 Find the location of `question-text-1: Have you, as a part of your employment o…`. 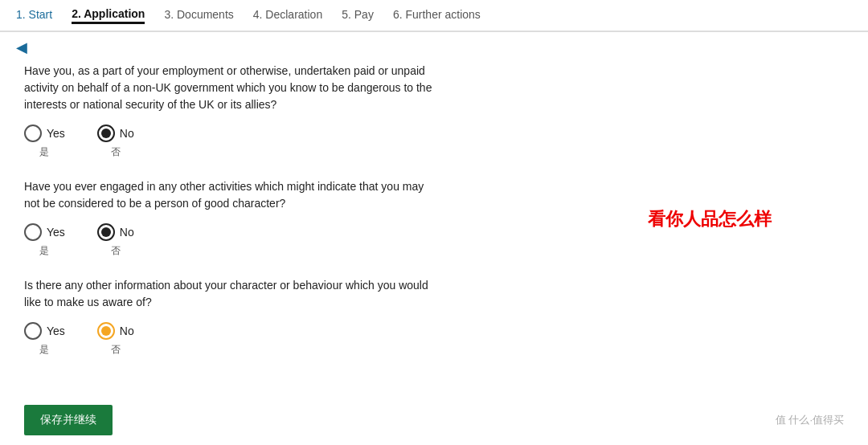

question-text-1: Have you, as a part of your employment o… is located at coordinates (233, 88).